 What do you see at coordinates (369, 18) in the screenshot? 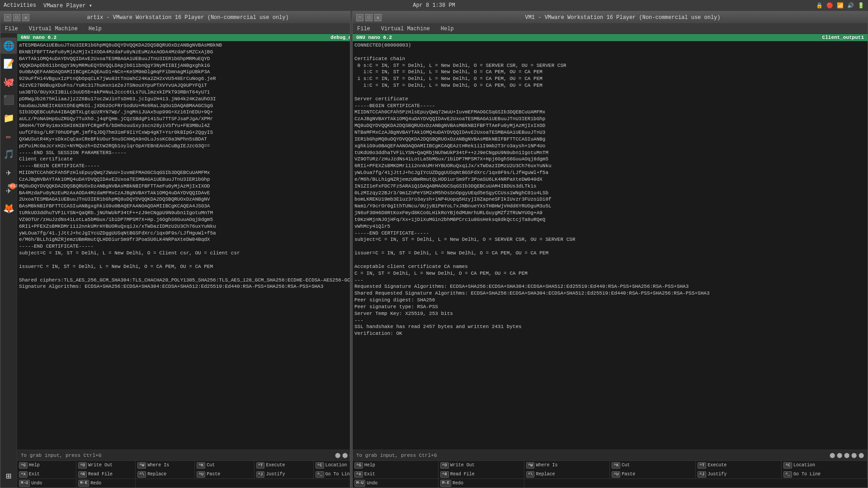
I see `right-window-controls: ─ □ ✕` at bounding box center [369, 18].